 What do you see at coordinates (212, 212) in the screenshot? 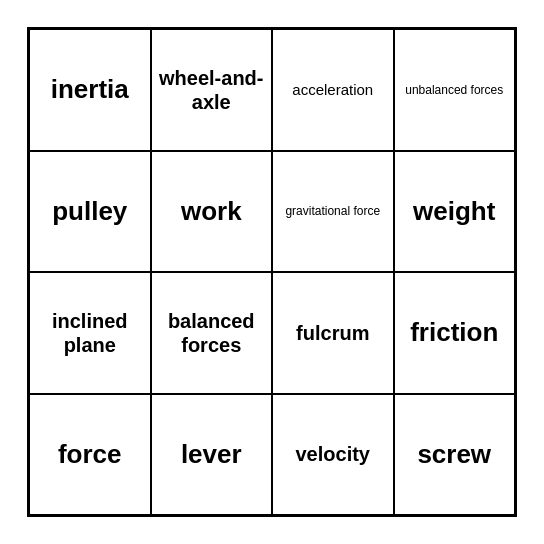
I see `cell-text-r1c1: work` at bounding box center [212, 212].